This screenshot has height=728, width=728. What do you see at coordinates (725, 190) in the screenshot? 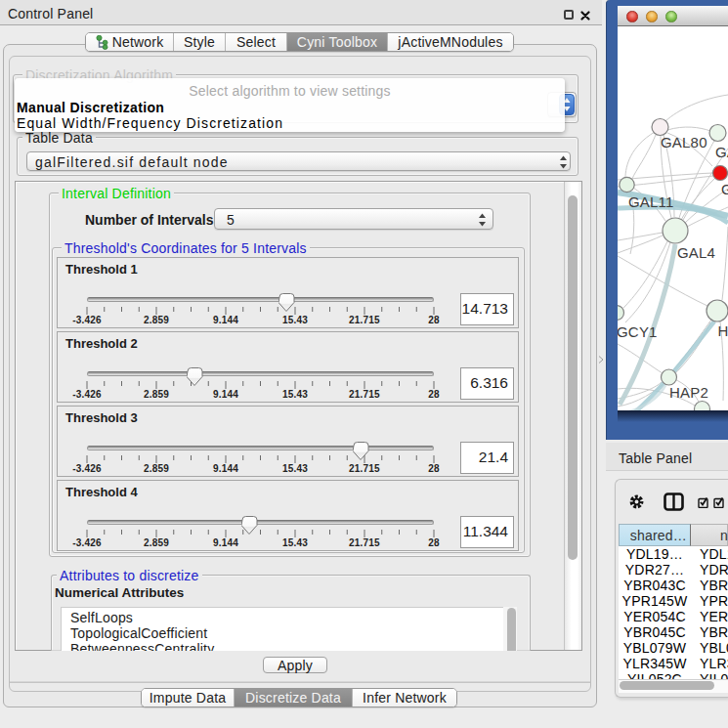
I see `svg-text: G` at bounding box center [725, 190].